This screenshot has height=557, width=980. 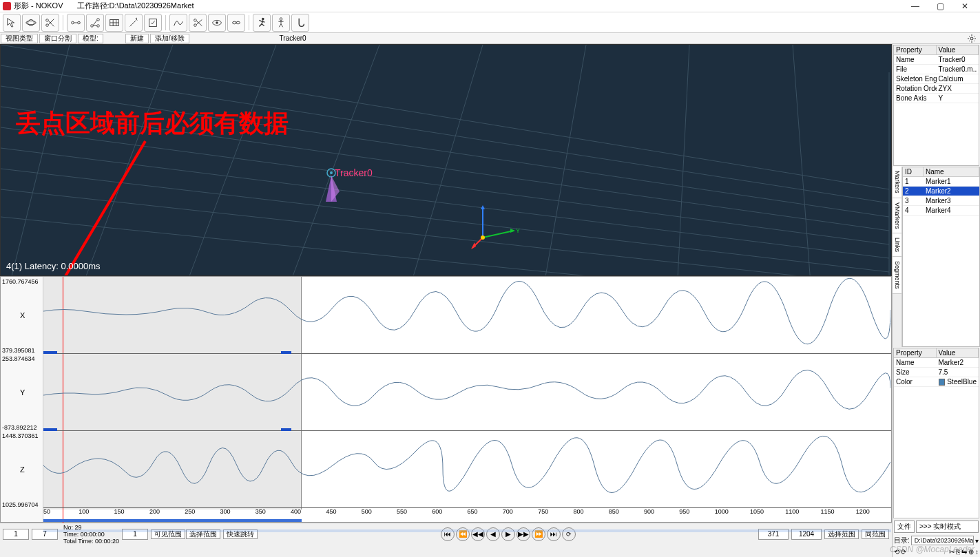 I want to click on vtab-links: Links, so click(x=897, y=245).